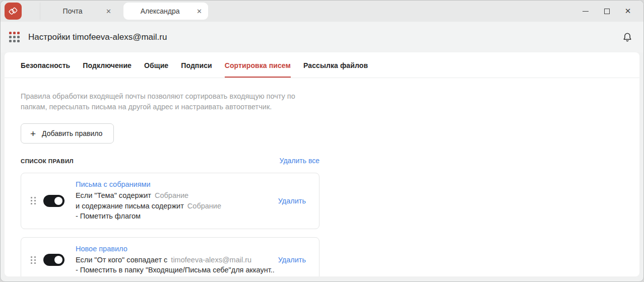  Describe the element at coordinates (73, 11) in the screenshot. I see `tab-label: Почта` at that location.